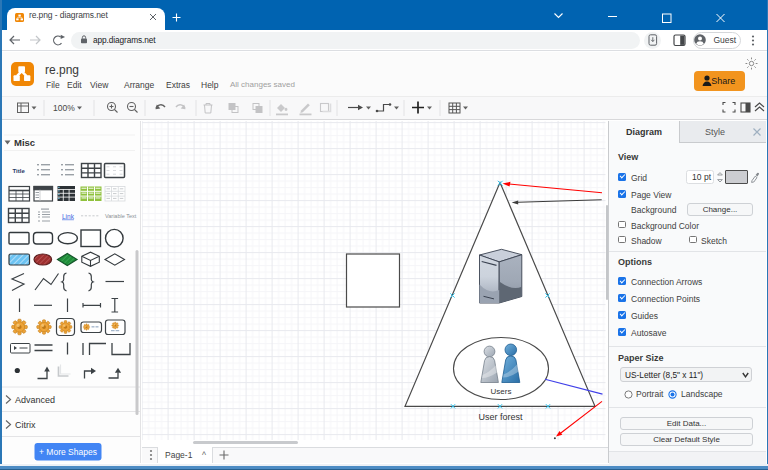 The height and width of the screenshot is (470, 768). Describe the element at coordinates (64, 108) in the screenshot. I see `svg-text: 100%` at that location.